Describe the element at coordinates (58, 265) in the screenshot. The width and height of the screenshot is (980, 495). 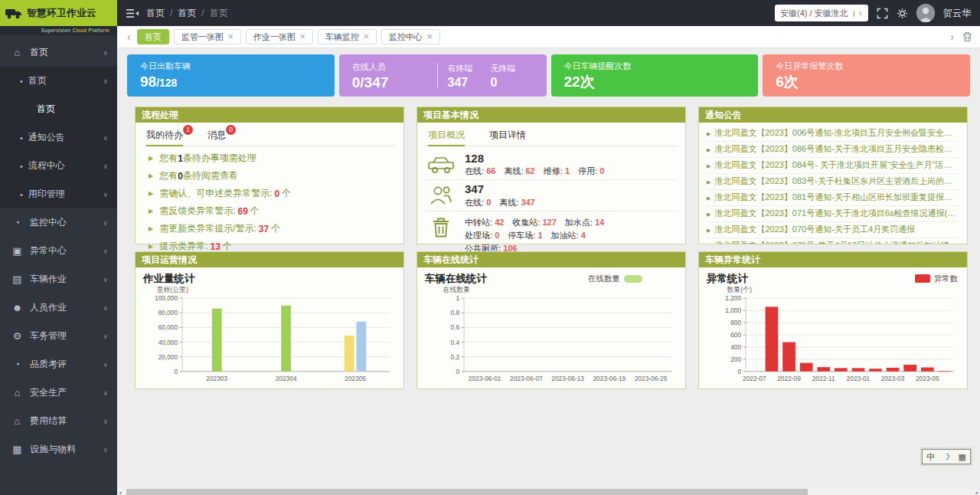
I see `sidebar-menu: ⌂ 首页 ∧ • 首页 ∧ 首页 •通知公告∨•流程中心∨•用印管理∨ ◔监控中…` at that location.